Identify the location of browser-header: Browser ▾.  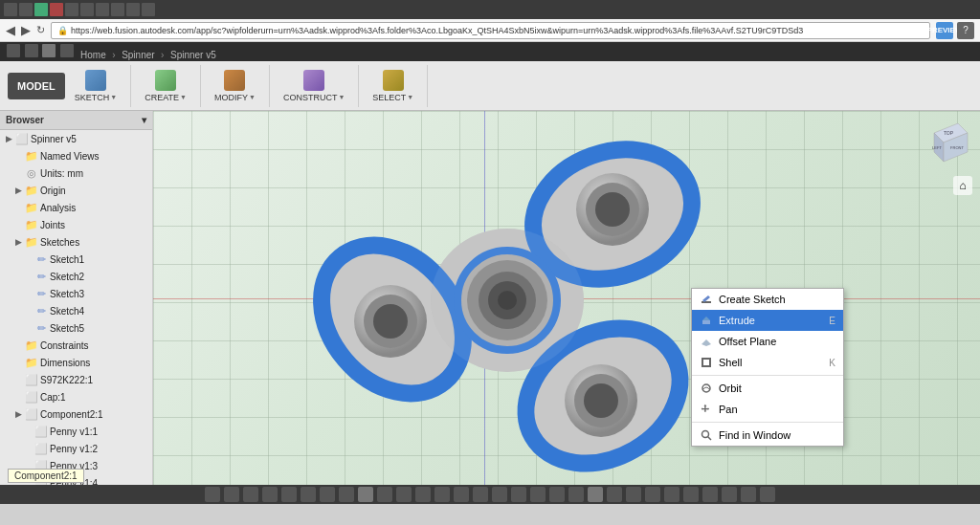
(77, 120).